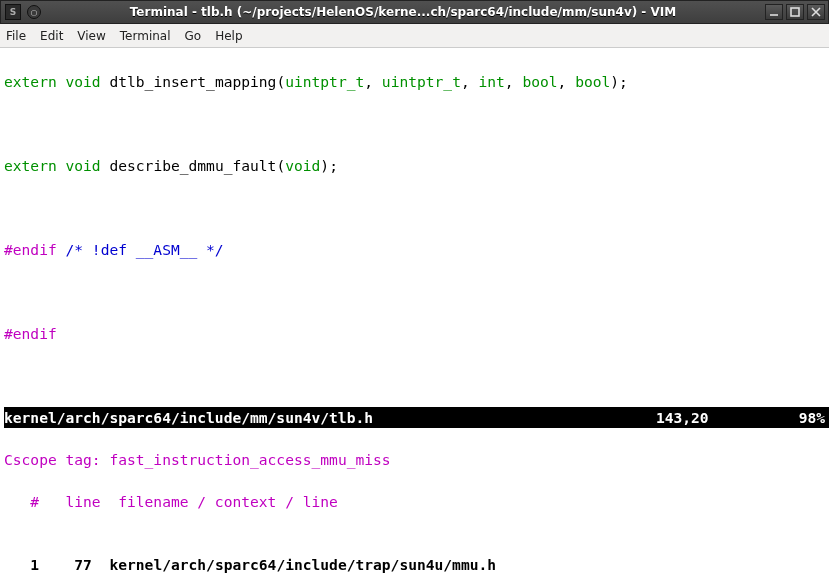 Image resolution: width=829 pixels, height=588 pixels. What do you see at coordinates (795, 12) in the screenshot?
I see `maximize-button` at bounding box center [795, 12].